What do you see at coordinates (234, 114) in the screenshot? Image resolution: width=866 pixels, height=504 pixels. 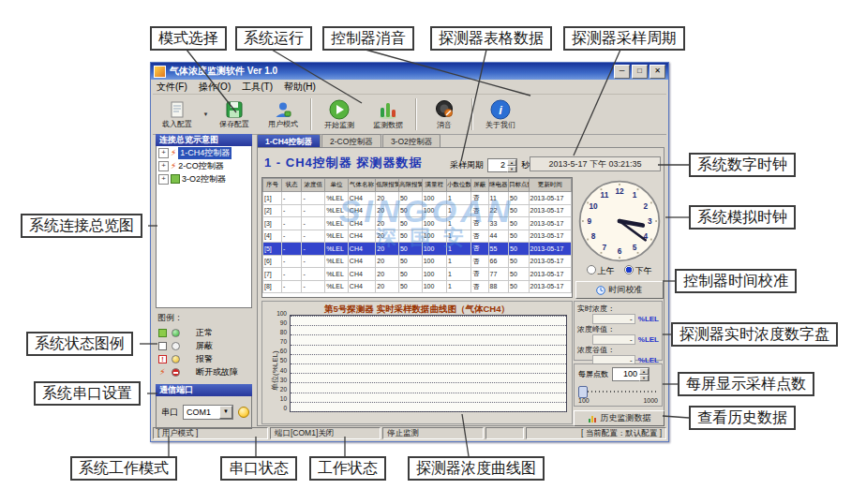 I see `save-config-button: 保存配置` at bounding box center [234, 114].